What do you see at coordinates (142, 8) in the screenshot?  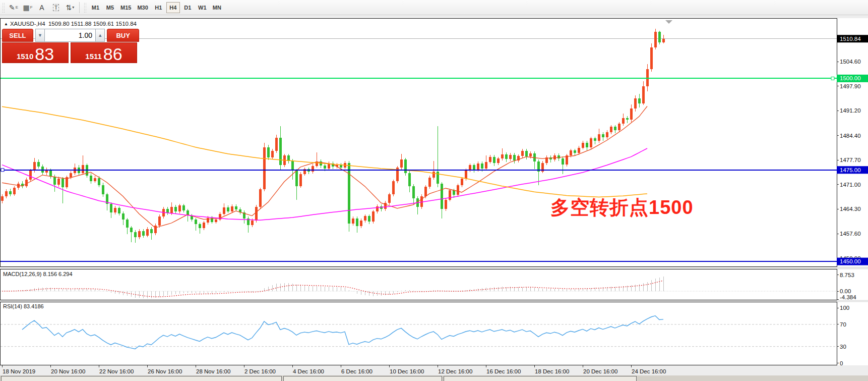 I see `timeframe-button-m30: M30` at bounding box center [142, 8].